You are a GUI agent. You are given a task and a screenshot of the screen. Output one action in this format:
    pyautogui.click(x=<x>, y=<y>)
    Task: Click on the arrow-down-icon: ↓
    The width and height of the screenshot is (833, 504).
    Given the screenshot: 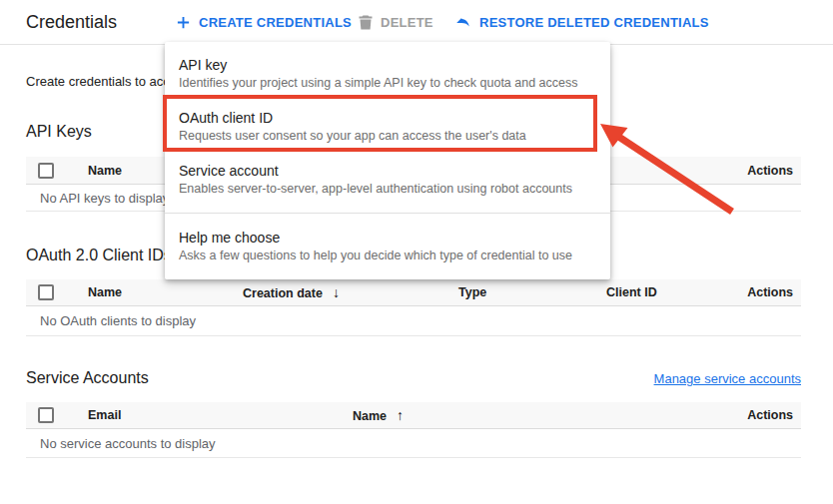 What is the action you would take?
    pyautogui.click(x=336, y=292)
    